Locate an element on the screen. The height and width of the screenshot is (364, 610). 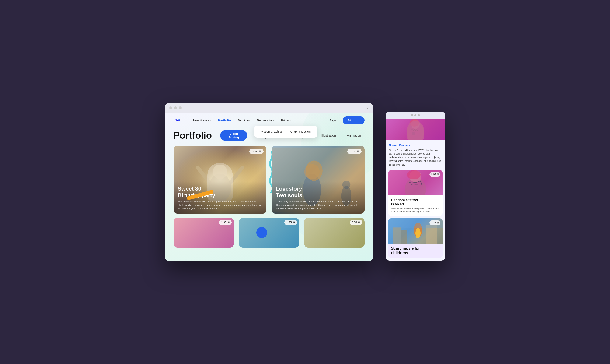
mobile-card-2-body: Scary movie forchildrens is located at coordinates (415, 251).